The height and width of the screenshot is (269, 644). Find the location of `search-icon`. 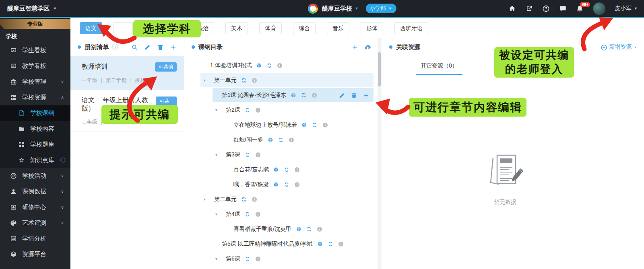

search-icon is located at coordinates (134, 47).